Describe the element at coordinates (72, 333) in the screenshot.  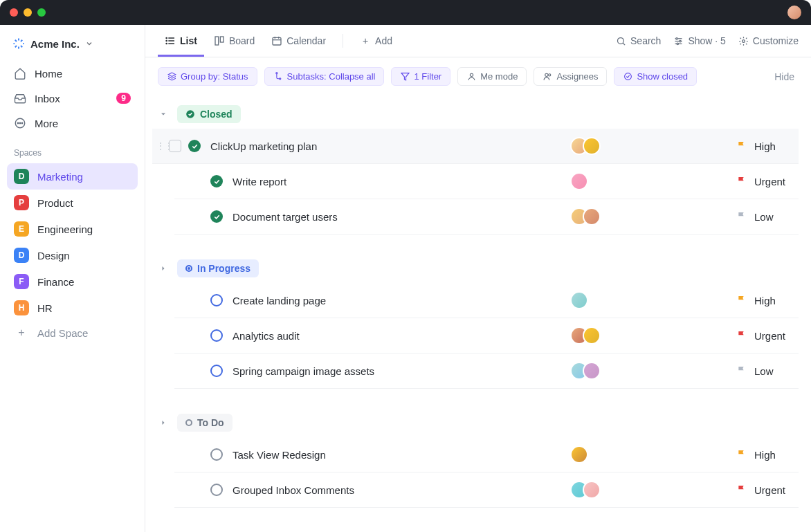
I see `add-space-button: + Add Space` at that location.